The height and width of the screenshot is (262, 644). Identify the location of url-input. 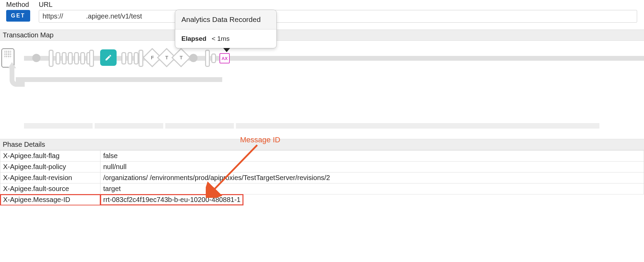
(338, 16).